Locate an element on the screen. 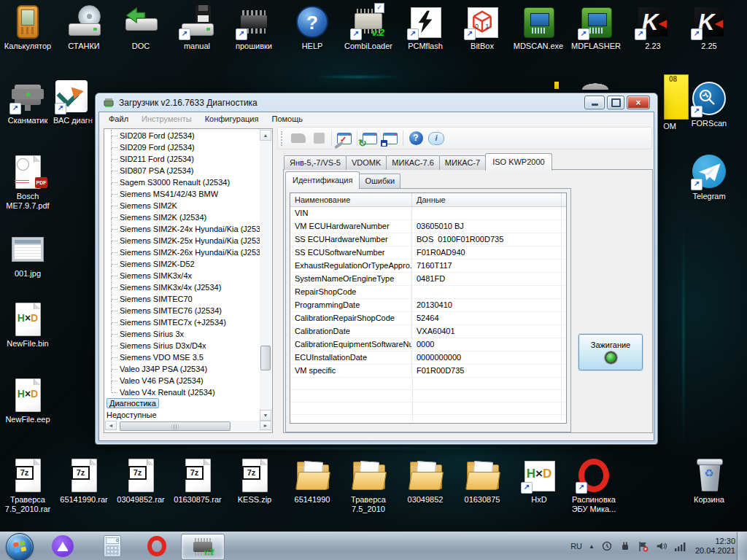 This screenshot has height=560, width=747. tab-iso-kwp2000: ISO KWP2000 is located at coordinates (519, 162).